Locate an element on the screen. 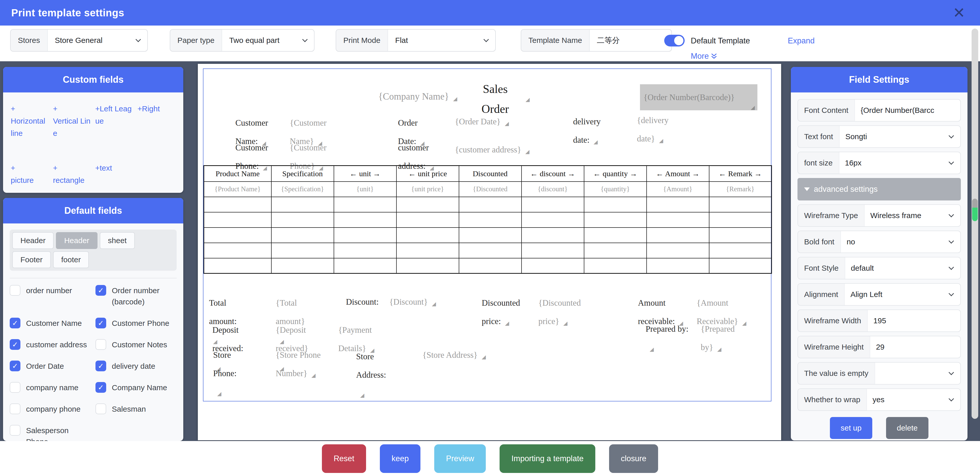 The image size is (980, 476). field-setting-value: 16px is located at coordinates (894, 163).